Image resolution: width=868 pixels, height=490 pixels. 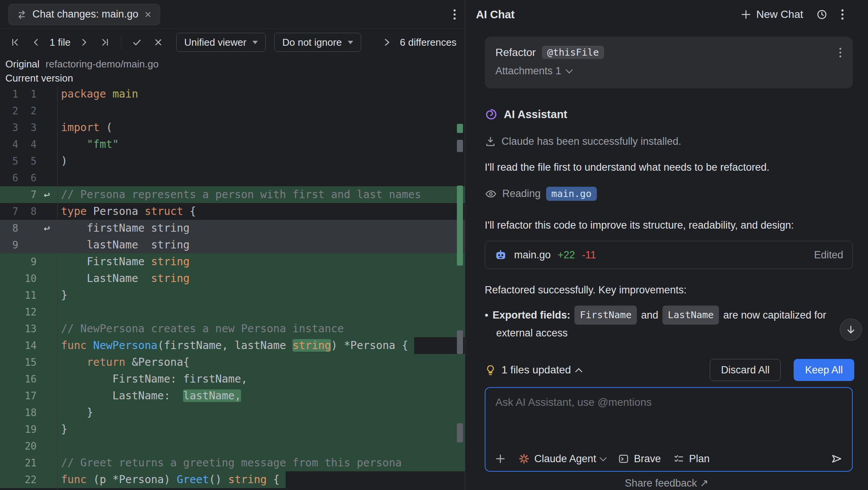 I want to click on chat-history-icon, so click(x=822, y=14).